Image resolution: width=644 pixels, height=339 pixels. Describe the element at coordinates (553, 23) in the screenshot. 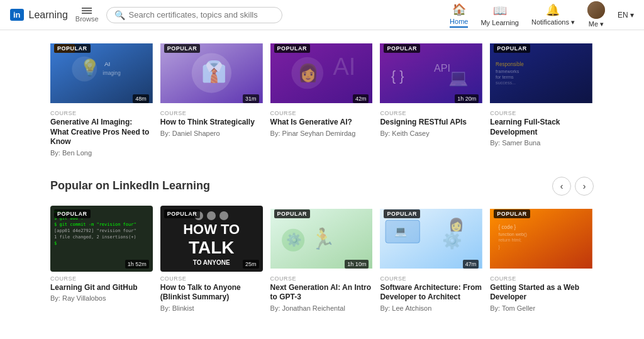

I see `nav-notifications-label: Notifications ▾` at that location.